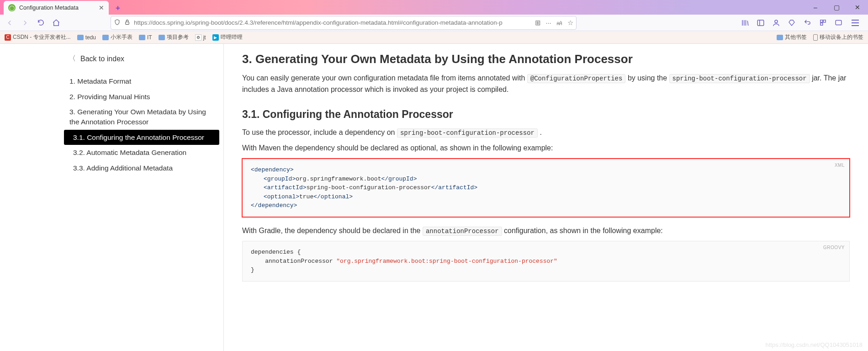 Image resolution: width=868 pixels, height=351 pixels. What do you see at coordinates (745, 23) in the screenshot?
I see `library-icon` at bounding box center [745, 23].